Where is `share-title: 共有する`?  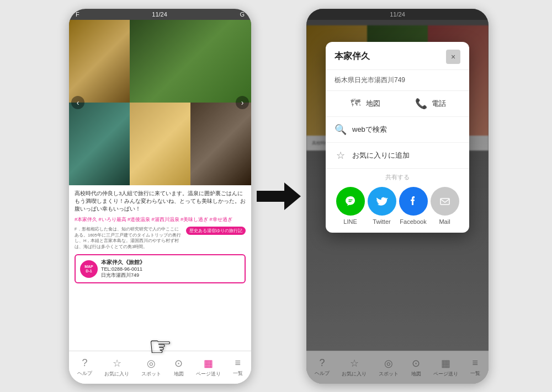 share-title: 共有する is located at coordinates (397, 178).